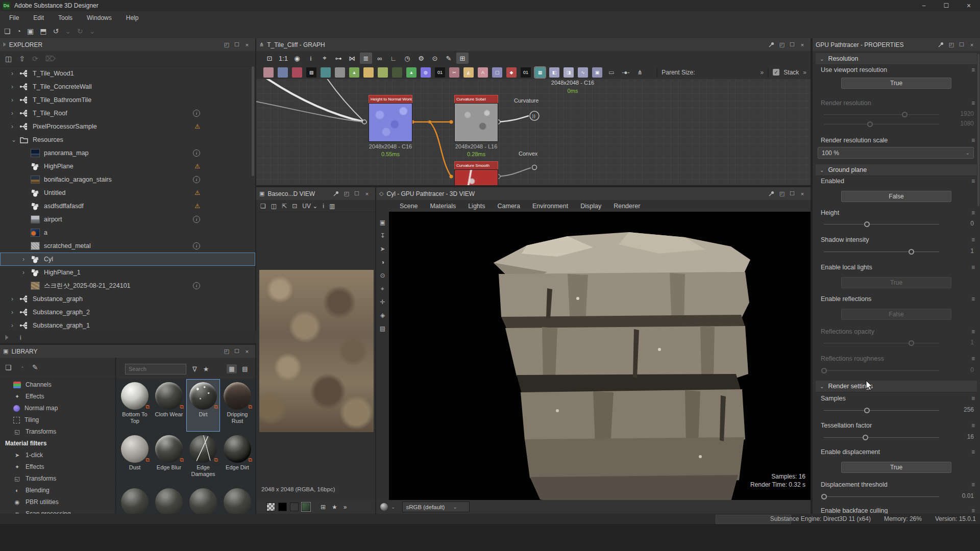 Image resolution: width=980 pixels, height=551 pixels. What do you see at coordinates (332, 206) in the screenshot?
I see `histogram-icon: ▥` at bounding box center [332, 206].